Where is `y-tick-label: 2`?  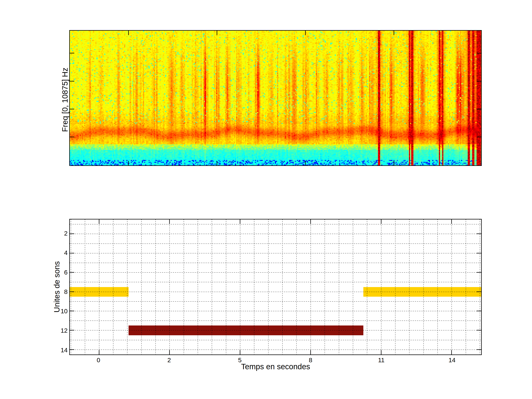 y-tick-label: 2 is located at coordinates (59, 233).